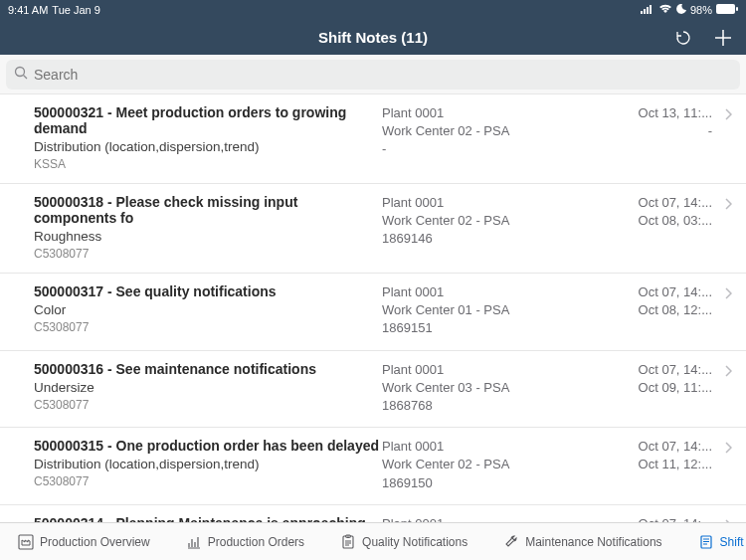 This screenshot has width=746, height=560. I want to click on item-ref: 1869151, so click(491, 328).